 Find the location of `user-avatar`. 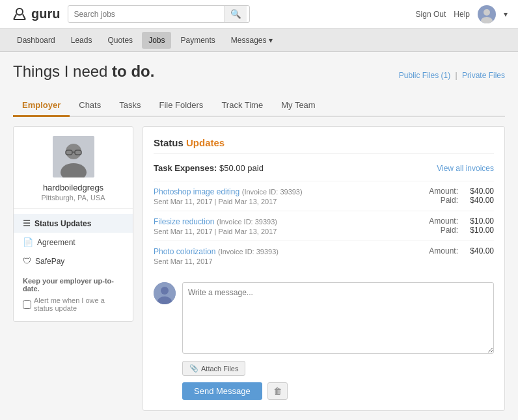

user-avatar is located at coordinates (487, 14).